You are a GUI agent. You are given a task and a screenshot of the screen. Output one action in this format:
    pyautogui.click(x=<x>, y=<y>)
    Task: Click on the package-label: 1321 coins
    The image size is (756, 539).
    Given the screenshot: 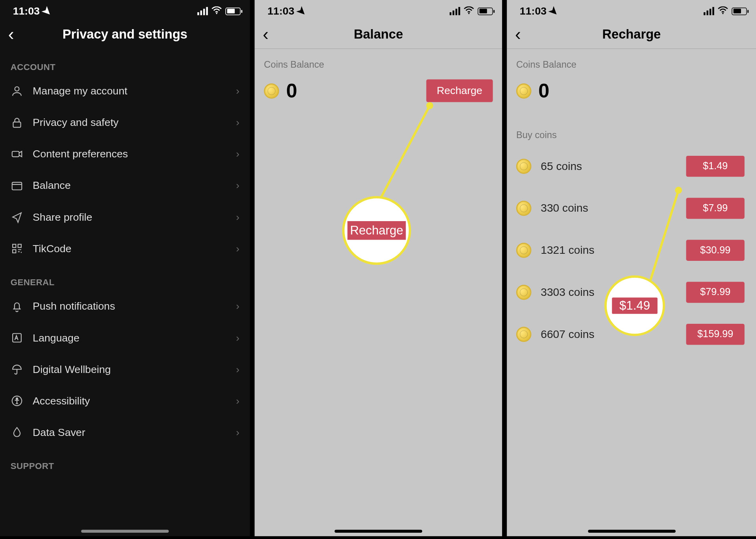 What is the action you would take?
    pyautogui.click(x=567, y=250)
    